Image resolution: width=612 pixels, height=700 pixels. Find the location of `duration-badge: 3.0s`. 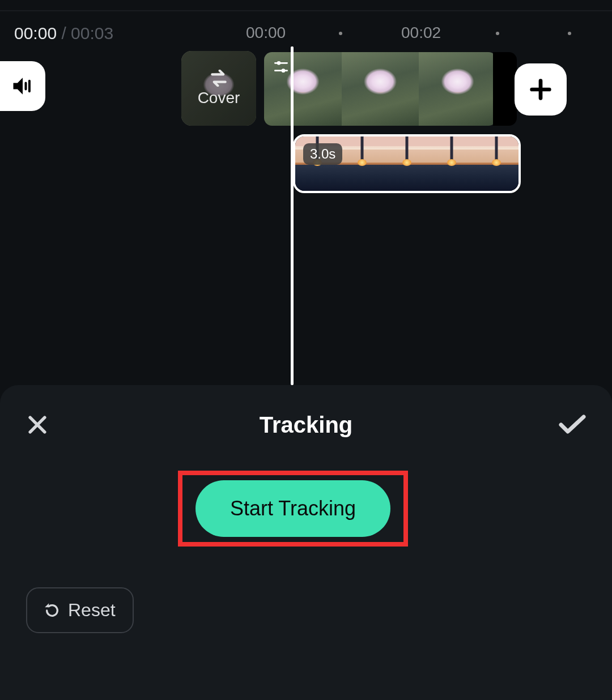

duration-badge: 3.0s is located at coordinates (323, 154).